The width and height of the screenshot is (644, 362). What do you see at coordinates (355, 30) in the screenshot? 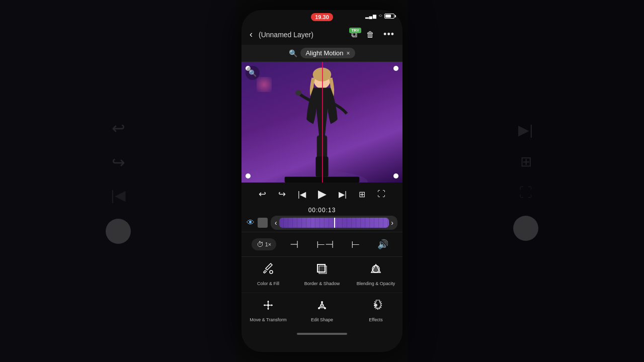
I see `try-badge: TRY` at bounding box center [355, 30].